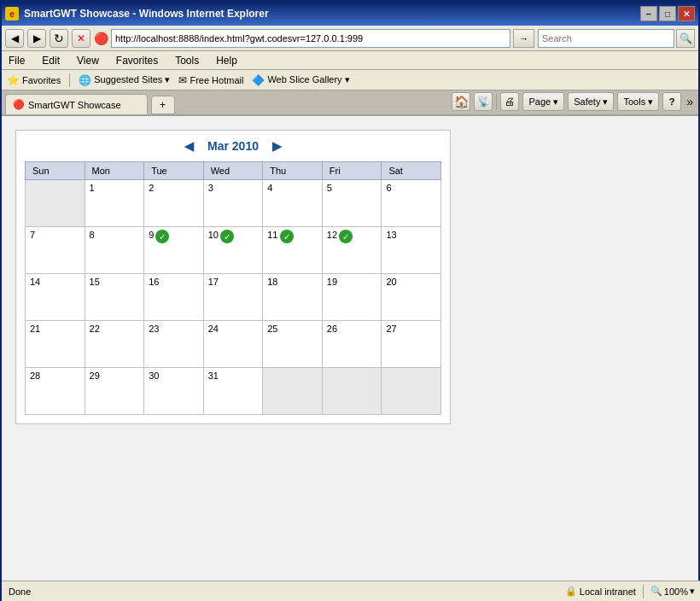 This screenshot has height=601, width=700. I want to click on calendar-cell: 30, so click(174, 391).